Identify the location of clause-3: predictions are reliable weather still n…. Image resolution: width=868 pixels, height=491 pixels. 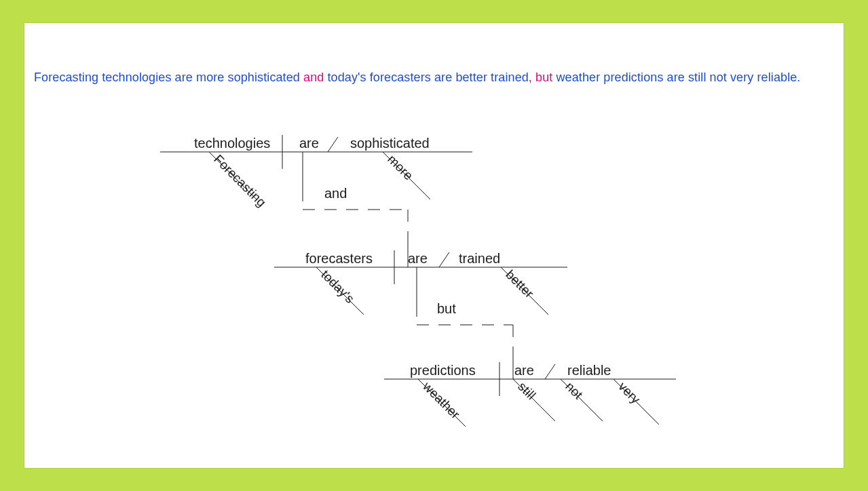
(530, 395).